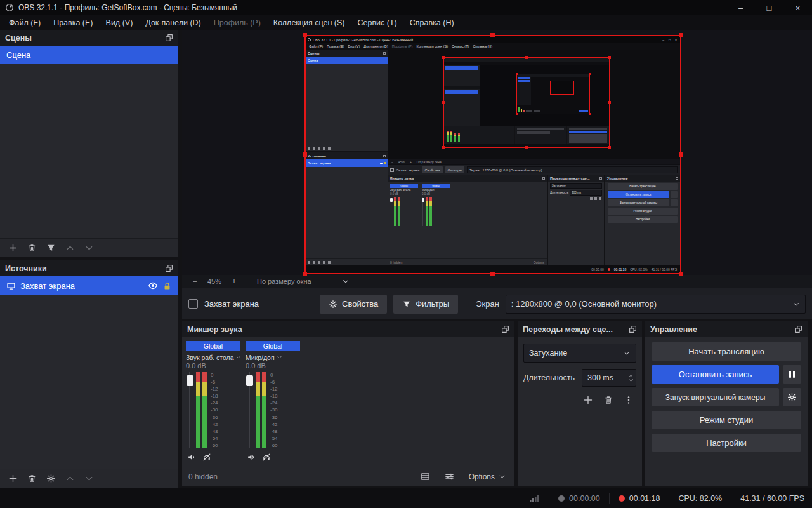 The image size is (812, 508). I want to click on zoom-level: 45%, so click(214, 281).